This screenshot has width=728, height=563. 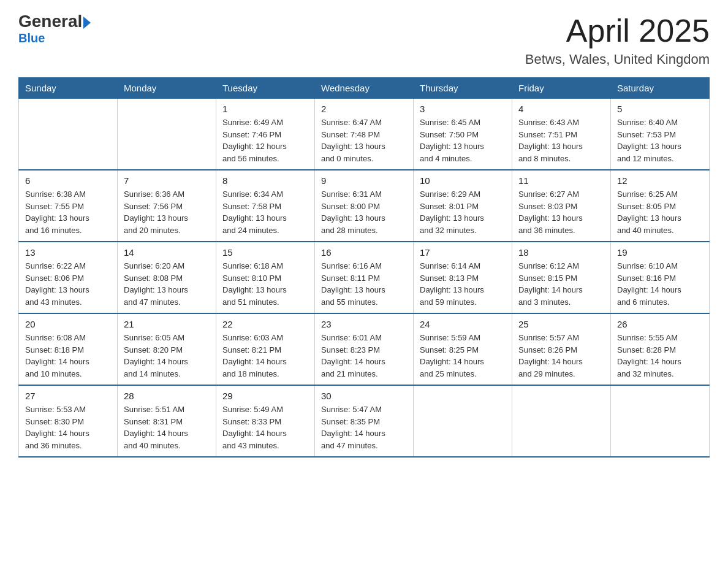 What do you see at coordinates (561, 140) in the screenshot?
I see `day-info: Sunrise: 6:43 AM Sunset: 7:51 PM Dayligh…` at bounding box center [561, 140].